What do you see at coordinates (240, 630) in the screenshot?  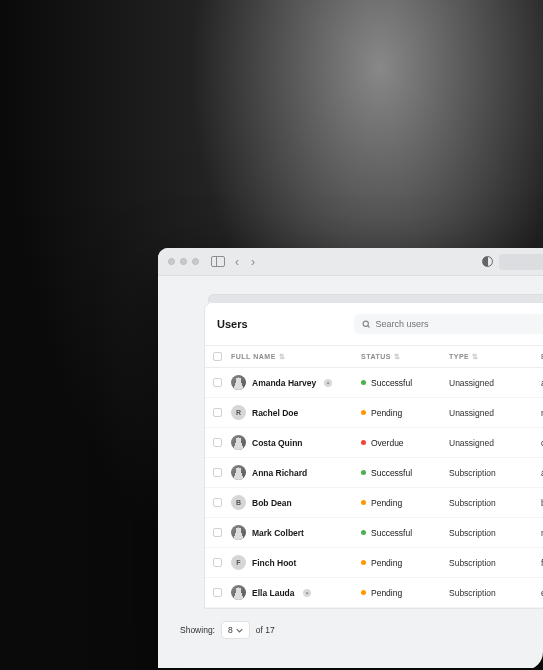 I see `chevron-down-icon` at bounding box center [240, 630].